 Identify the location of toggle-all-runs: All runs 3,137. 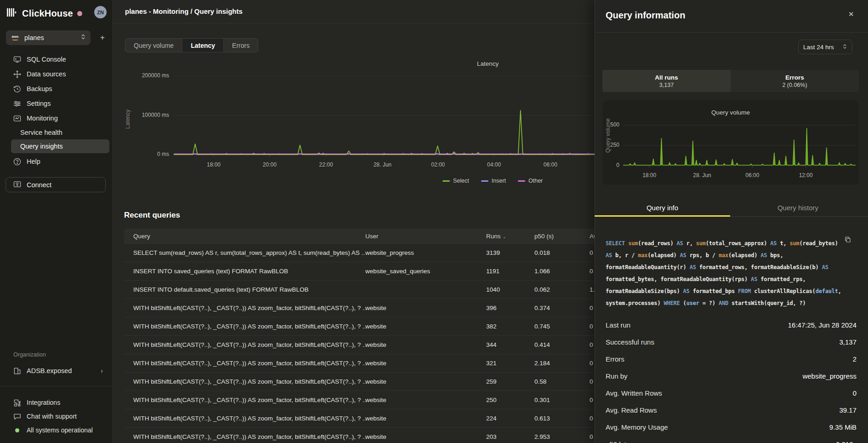
(666, 81).